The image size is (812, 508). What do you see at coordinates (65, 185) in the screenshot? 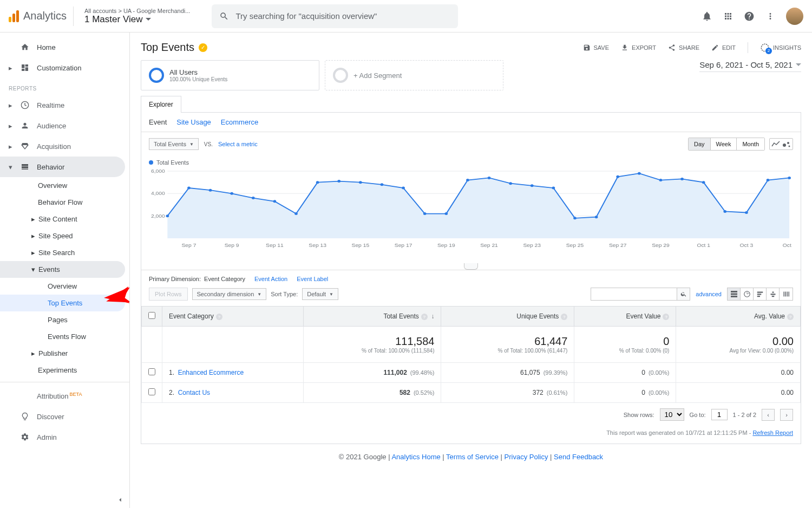
I see `sub-overview: Overview` at bounding box center [65, 185].